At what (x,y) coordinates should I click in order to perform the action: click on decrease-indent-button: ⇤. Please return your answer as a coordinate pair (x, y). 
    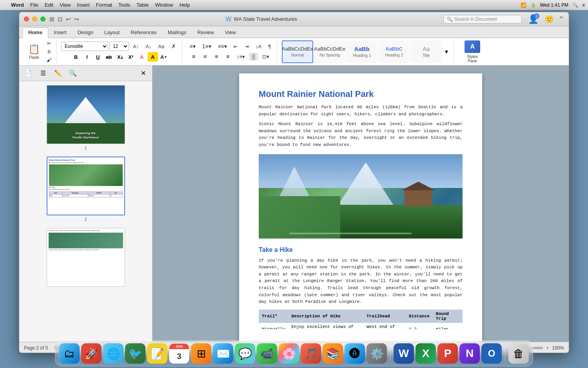
    Looking at the image, I should click on (236, 46).